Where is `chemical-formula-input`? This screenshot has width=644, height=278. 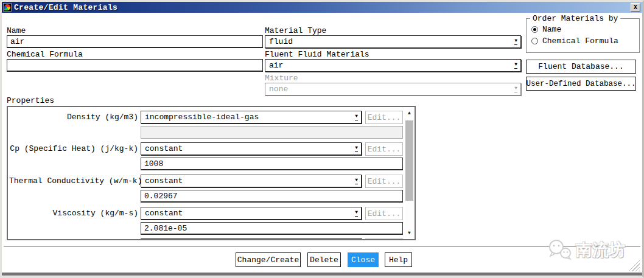
chemical-formula-input is located at coordinates (135, 66).